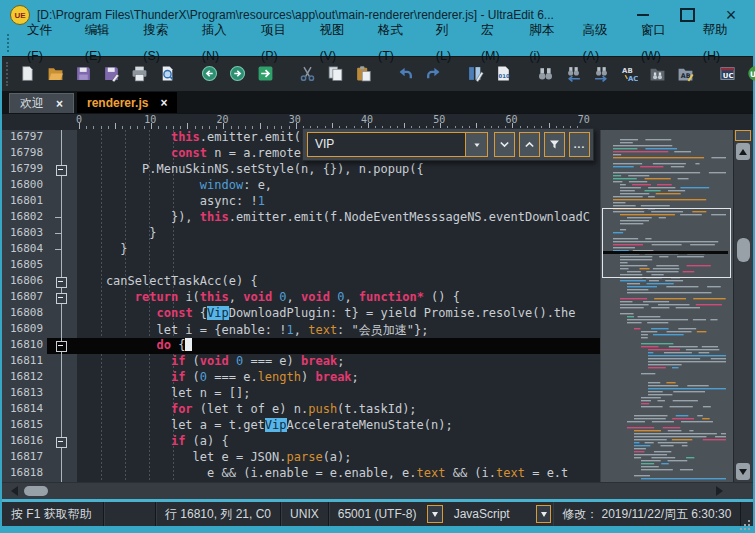 The image size is (755, 533). Describe the element at coordinates (301, 218) in the screenshot. I see `code-line-16802: 16802 }), this.emitter.emit(f.NodeEventM…` at that location.